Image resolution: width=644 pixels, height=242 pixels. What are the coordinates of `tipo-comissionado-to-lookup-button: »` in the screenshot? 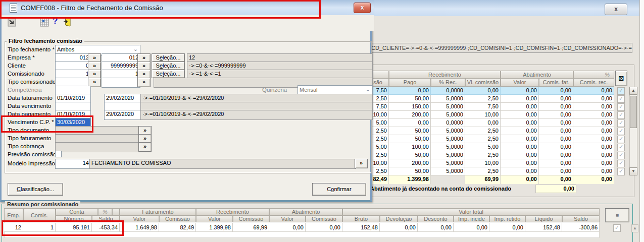 It's located at (144, 83).